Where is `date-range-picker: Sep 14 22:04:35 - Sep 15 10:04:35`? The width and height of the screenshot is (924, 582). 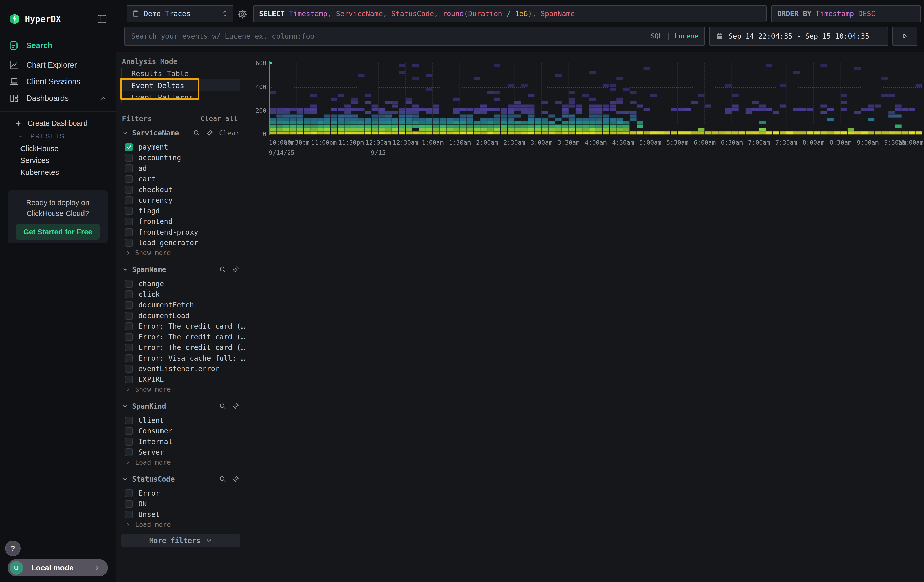
date-range-picker: Sep 14 22:04:35 - Sep 15 10:04:35 is located at coordinates (799, 36).